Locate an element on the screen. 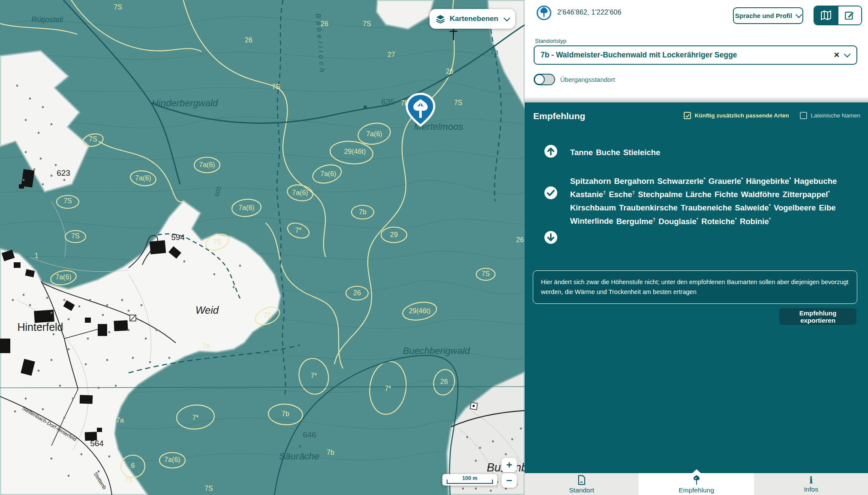 The width and height of the screenshot is (868, 495). language-profile-label: Sprache und Profil is located at coordinates (764, 15).